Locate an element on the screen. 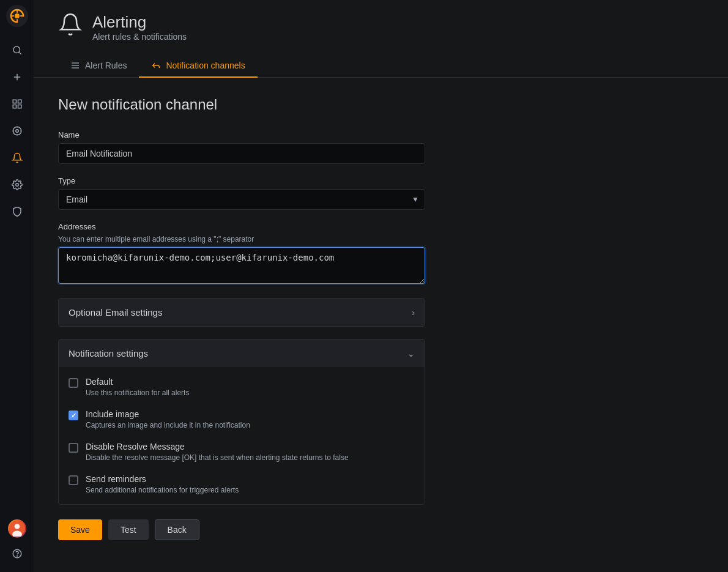 This screenshot has width=728, height=572. new-channel-title: New notification channel is located at coordinates (242, 105).